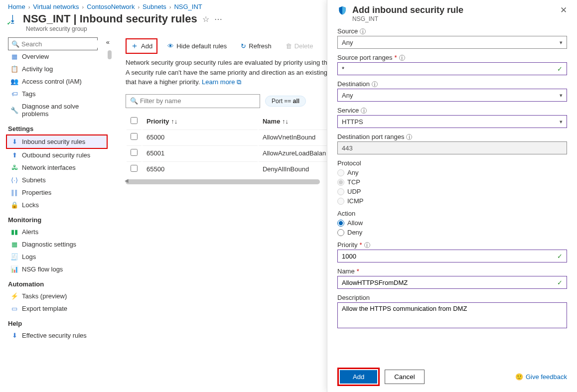 The height and width of the screenshot is (392, 577). What do you see at coordinates (58, 57) in the screenshot?
I see `sidebar-item-overview: ▦Overview` at bounding box center [58, 57].